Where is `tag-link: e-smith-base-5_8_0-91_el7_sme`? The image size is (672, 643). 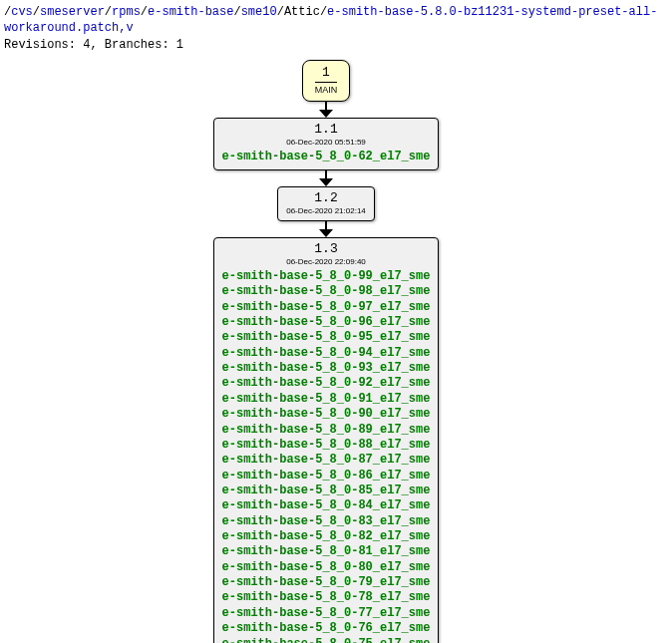 tag-link: e-smith-base-5_8_0-91_el7_sme is located at coordinates (327, 399).